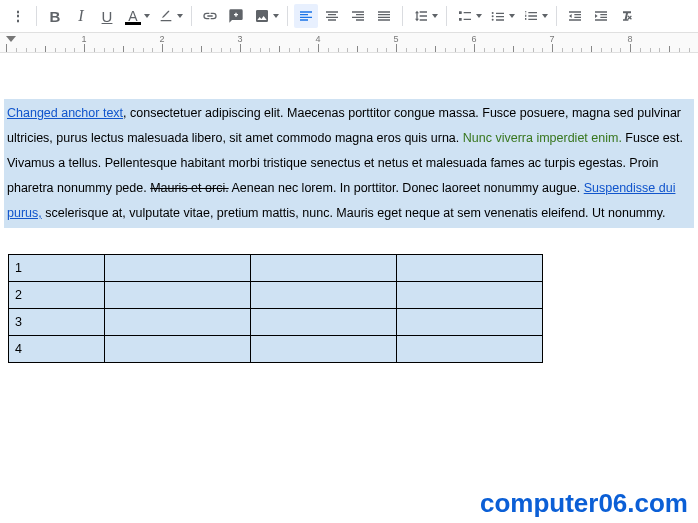 Image resolution: width=698 pixels, height=523 pixels. What do you see at coordinates (57, 350) in the screenshot?
I see `table-cell: 4` at bounding box center [57, 350].